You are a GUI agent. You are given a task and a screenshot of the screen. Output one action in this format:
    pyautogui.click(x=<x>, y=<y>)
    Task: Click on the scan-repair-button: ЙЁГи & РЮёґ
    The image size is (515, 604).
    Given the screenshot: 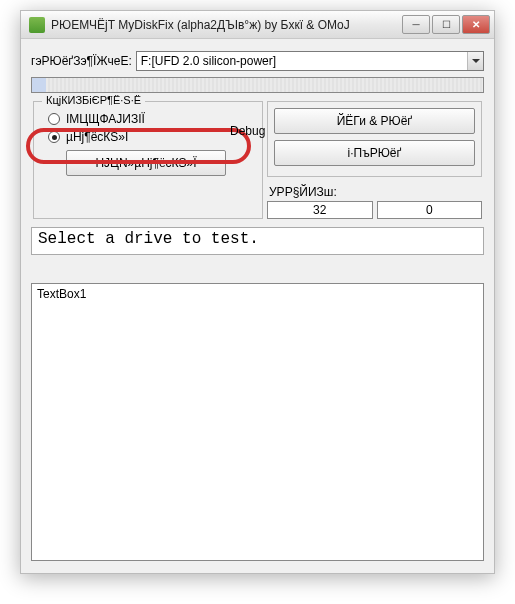 What is the action you would take?
    pyautogui.click(x=374, y=121)
    